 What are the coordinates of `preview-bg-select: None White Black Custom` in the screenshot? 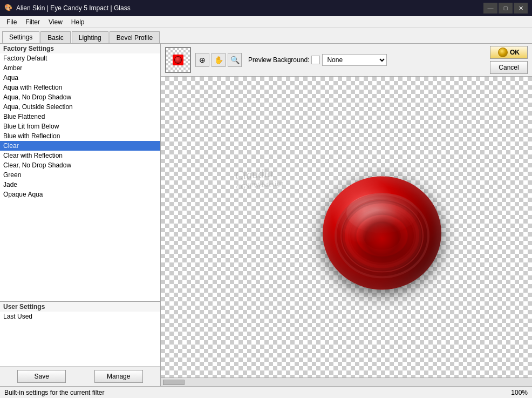 It's located at (354, 60).